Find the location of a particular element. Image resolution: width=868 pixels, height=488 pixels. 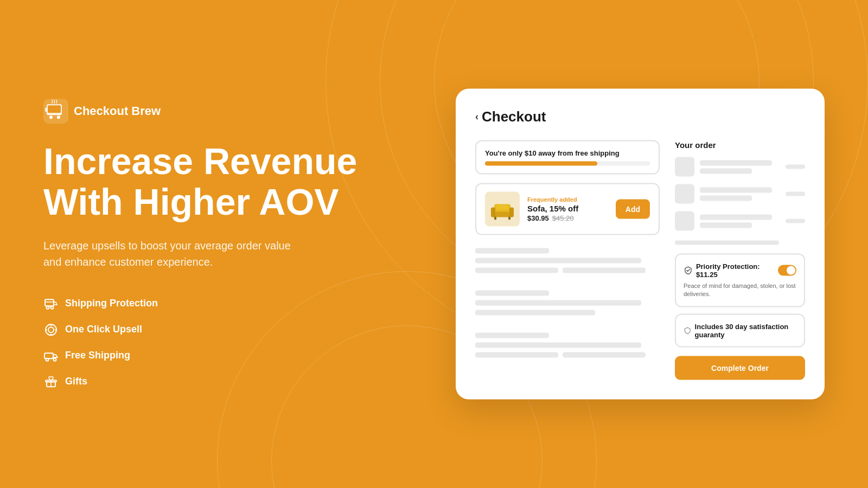

feature-free-shipping: Free Shipping is located at coordinates (201, 356).